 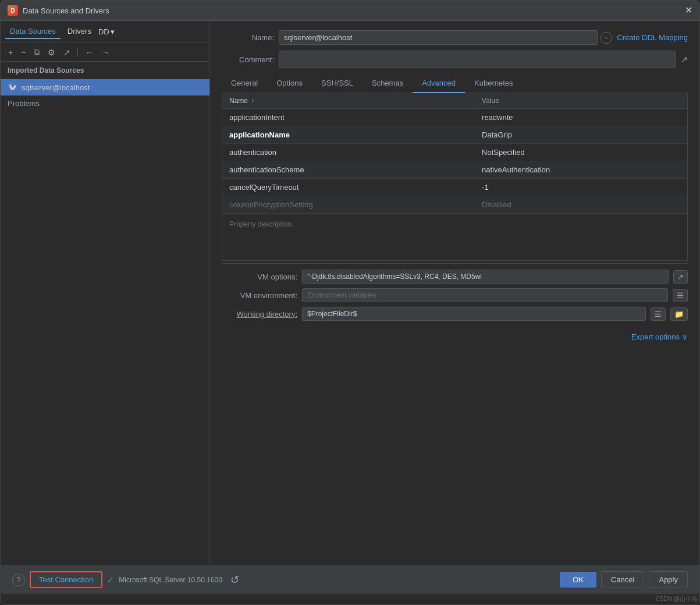 What do you see at coordinates (350, 10) in the screenshot?
I see `title-bar: D Data Sources and Drivers ✕` at bounding box center [350, 10].